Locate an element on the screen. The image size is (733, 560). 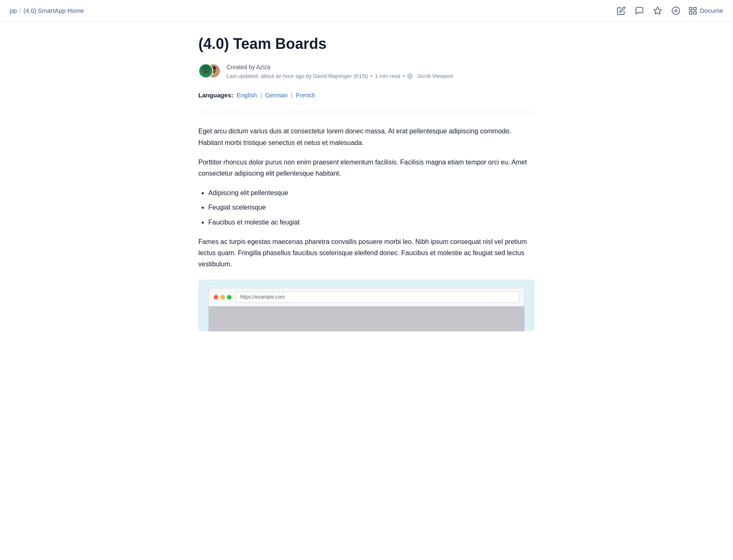
browser-toolbar: https://example.com is located at coordinates (366, 297).